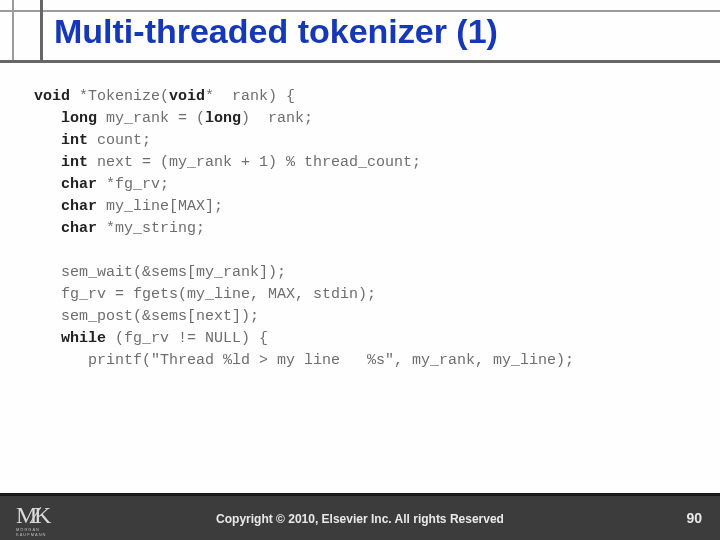 The height and width of the screenshot is (540, 720). I want to click on kw-while: while, so click(84, 338).